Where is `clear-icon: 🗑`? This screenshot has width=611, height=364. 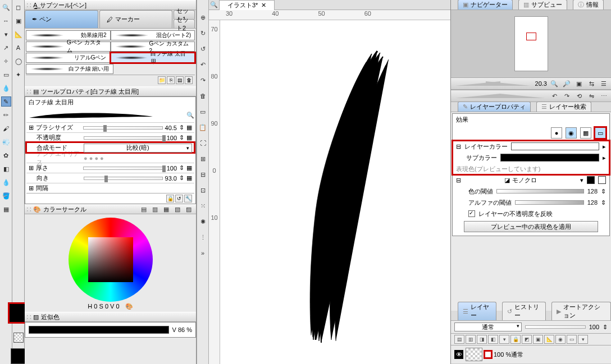 clear-icon: 🗑 is located at coordinates (203, 96).